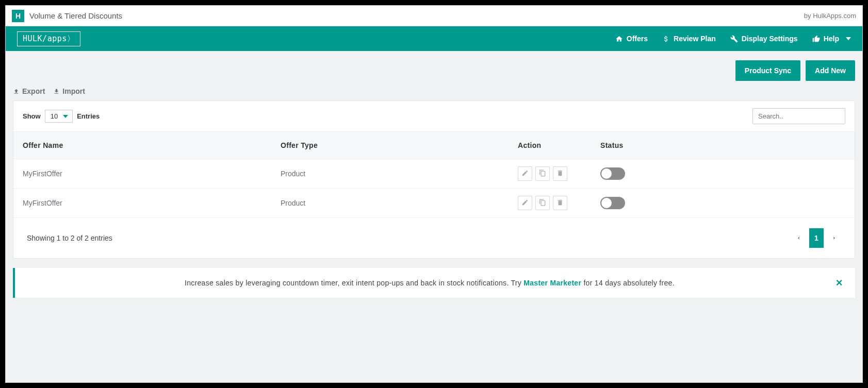  I want to click on app-logo-icon: H, so click(18, 16).